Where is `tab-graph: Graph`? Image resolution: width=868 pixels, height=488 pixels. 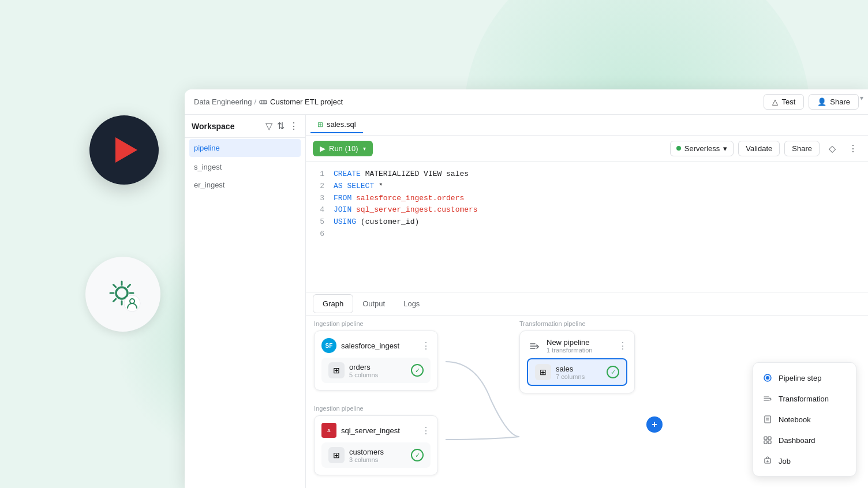
tab-graph: Graph is located at coordinates (333, 303).